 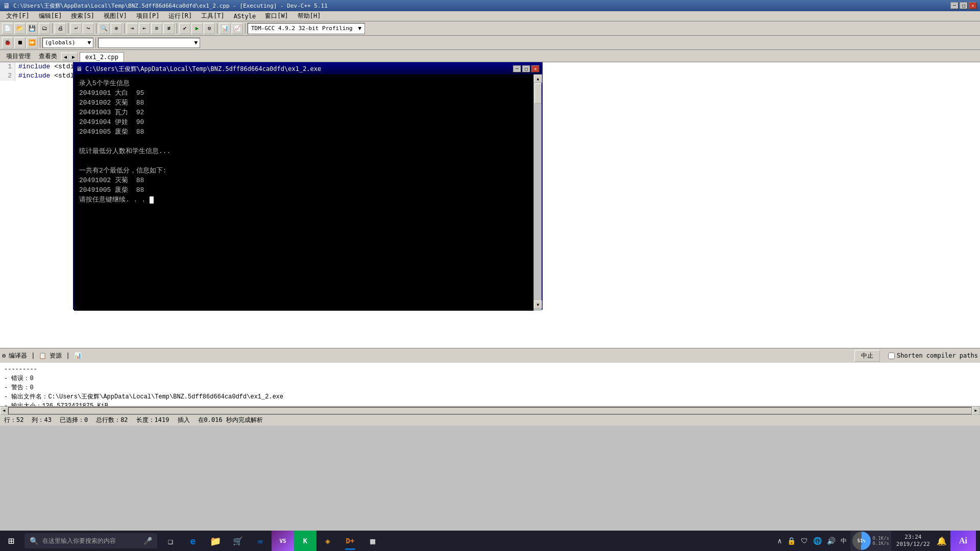 What do you see at coordinates (818, 541) in the screenshot?
I see `tray-network: 🌐` at bounding box center [818, 541].